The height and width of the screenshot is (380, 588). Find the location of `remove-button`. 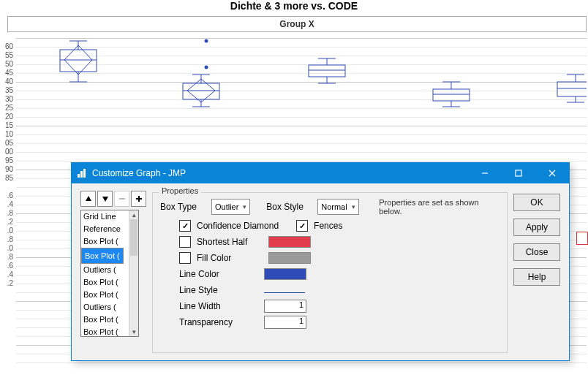

remove-button is located at coordinates (121, 199).